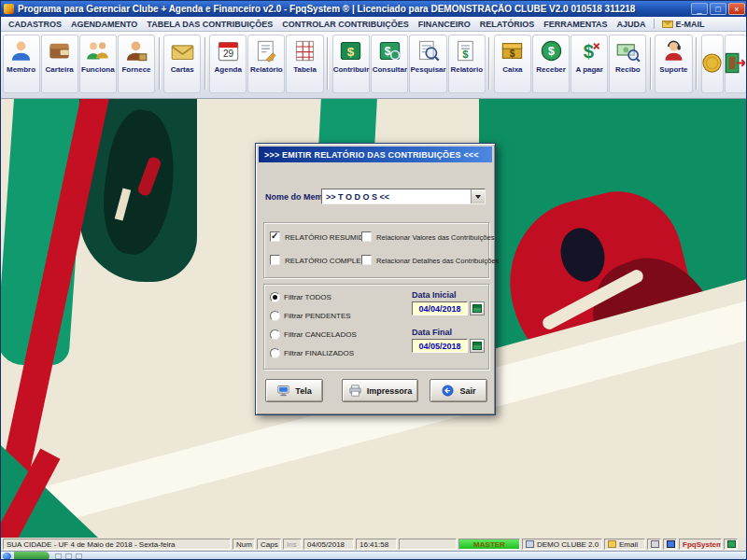 The width and height of the screenshot is (747, 560). I want to click on menu-agendamento: AGENDAMENTO, so click(105, 24).